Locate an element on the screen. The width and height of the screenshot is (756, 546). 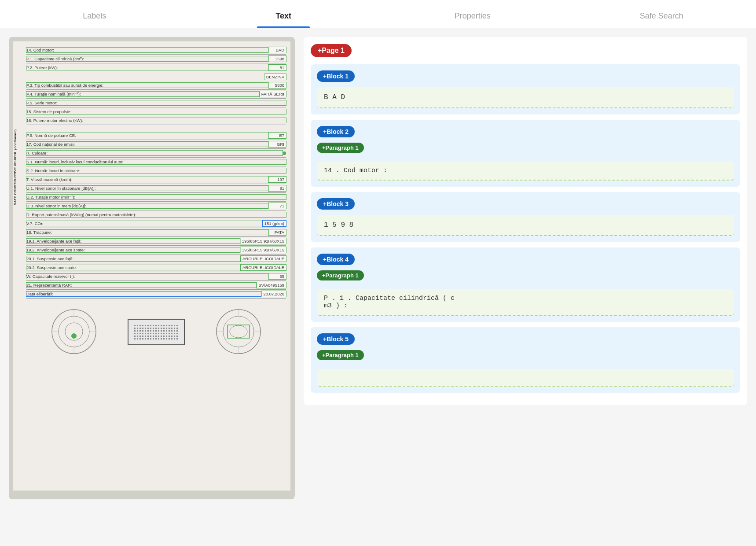
doc-value-18: FATA is located at coordinates (277, 232).